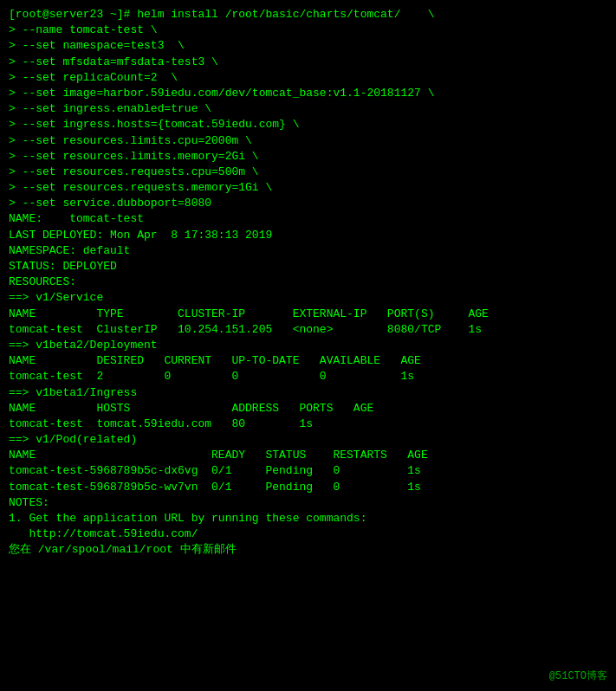 Image resolution: width=616 pixels, height=691 pixels. Describe the element at coordinates (308, 361) in the screenshot. I see `terminal-line: NAME DESIRED CURRENT UP-TO-DATE AVAILABL…` at that location.